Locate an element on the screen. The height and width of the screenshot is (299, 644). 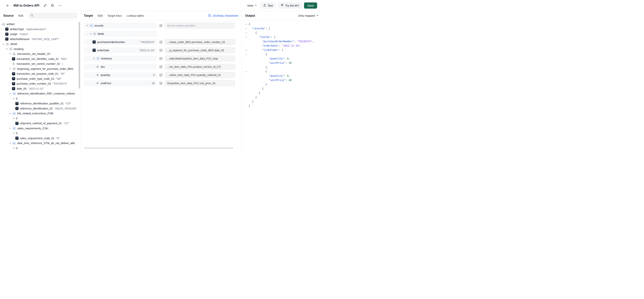
source-tree-row: {}detail is located at coordinates (40, 44).